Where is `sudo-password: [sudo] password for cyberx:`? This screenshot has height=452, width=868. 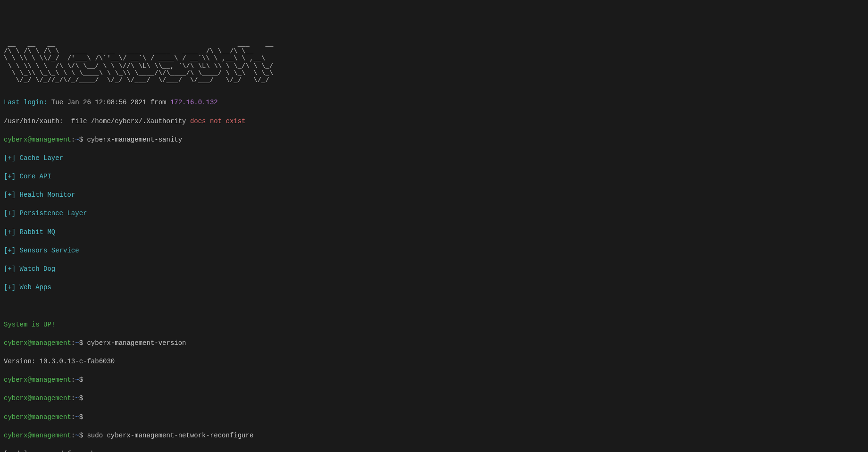
sudo-password: [sudo] password for cyberx: is located at coordinates (434, 451).